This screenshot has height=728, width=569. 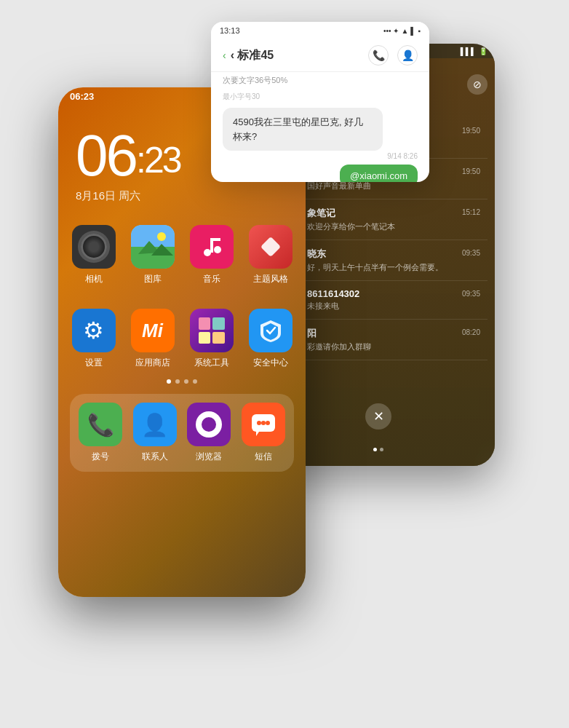 I want to click on notif-body-call: 未接来电, so click(x=394, y=306).